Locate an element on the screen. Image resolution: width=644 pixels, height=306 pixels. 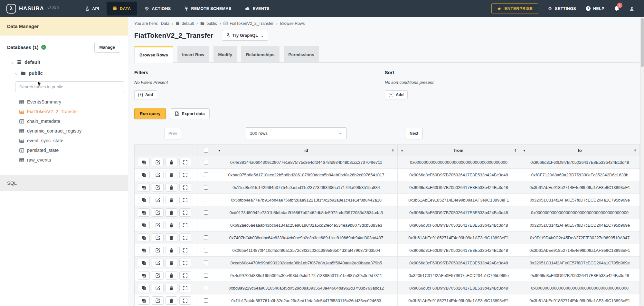
prev-page-button: Prev is located at coordinates (173, 133).